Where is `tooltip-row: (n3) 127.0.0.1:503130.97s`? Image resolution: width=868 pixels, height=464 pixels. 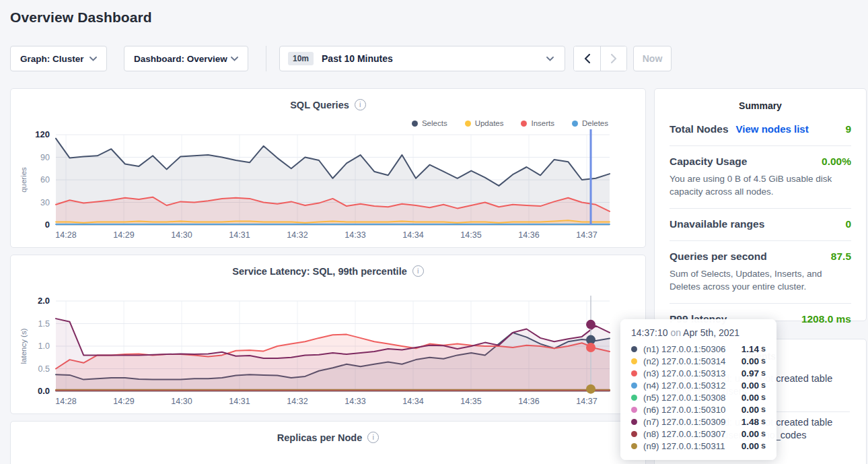 tooltip-row: (n3) 127.0.0.1:503130.97s is located at coordinates (698, 373).